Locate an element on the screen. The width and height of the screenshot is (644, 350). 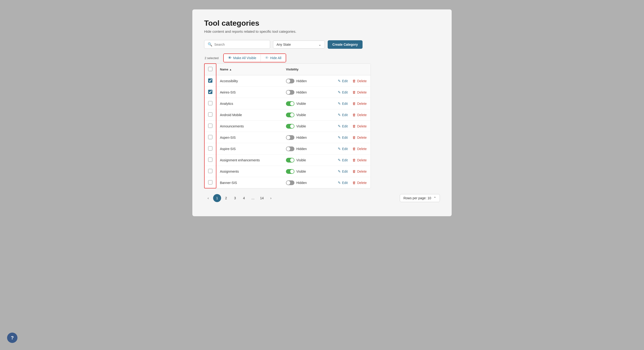
select-all-checkbox is located at coordinates (210, 69).